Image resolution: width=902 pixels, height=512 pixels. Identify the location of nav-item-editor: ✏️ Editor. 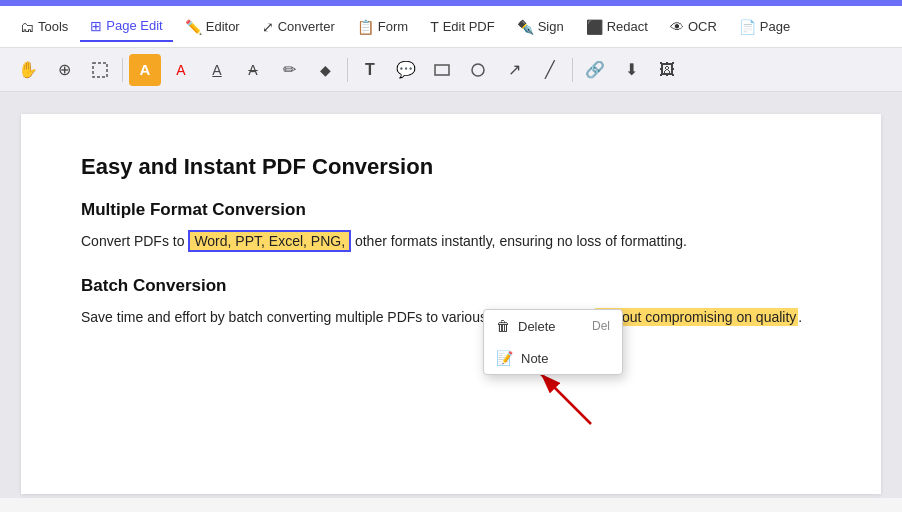
(212, 27).